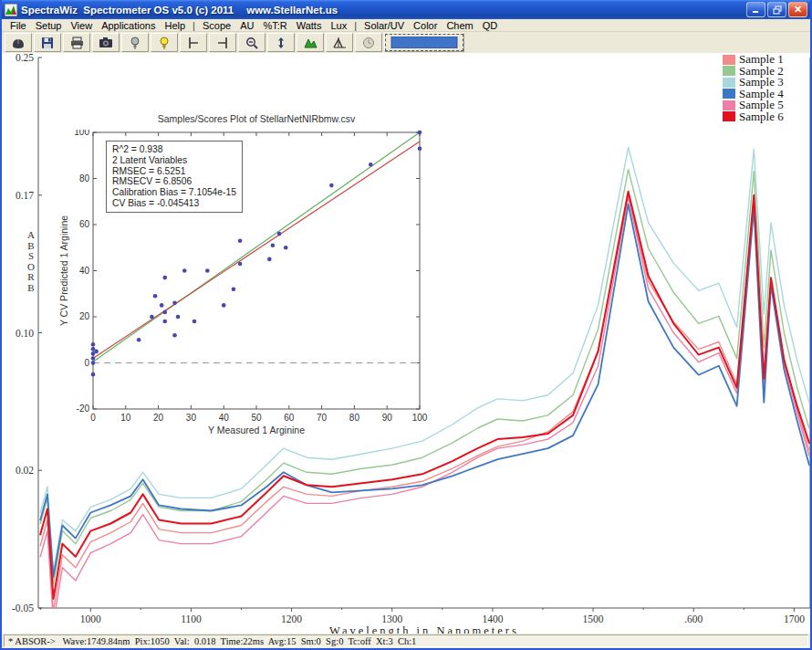 The image size is (812, 650). Describe the element at coordinates (406, 26) in the screenshot. I see `menu-bar: File Setup View Applications Help | Scop…` at that location.